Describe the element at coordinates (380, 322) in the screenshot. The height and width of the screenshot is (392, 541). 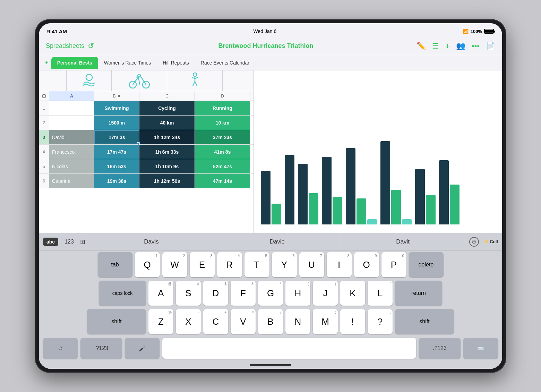
I see `key-question: . ?` at that location.